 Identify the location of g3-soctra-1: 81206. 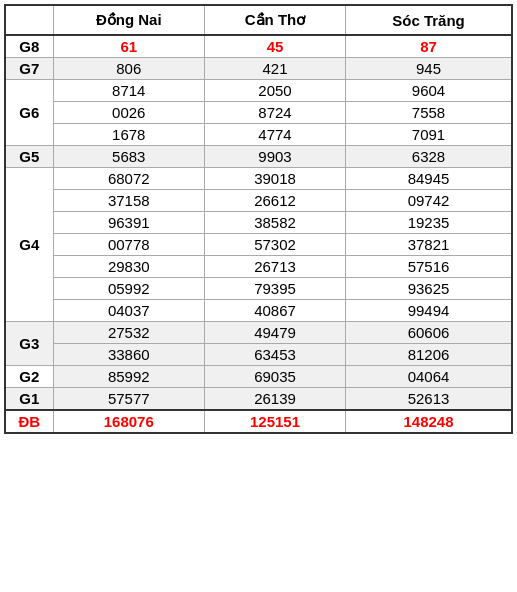
(429, 355).